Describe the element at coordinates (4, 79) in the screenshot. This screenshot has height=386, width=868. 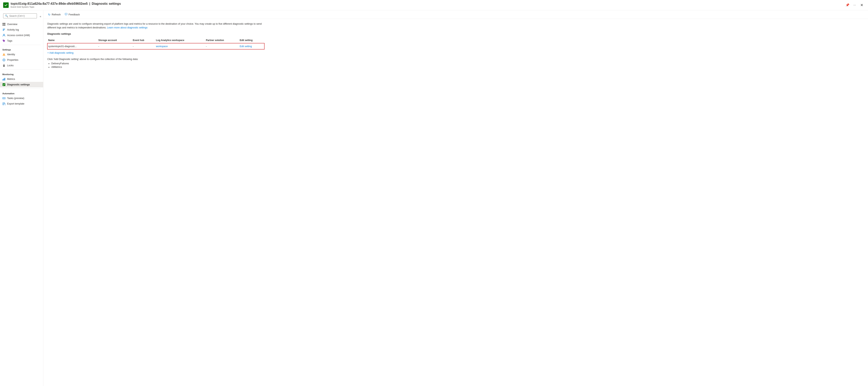
I see `metrics-icon` at that location.